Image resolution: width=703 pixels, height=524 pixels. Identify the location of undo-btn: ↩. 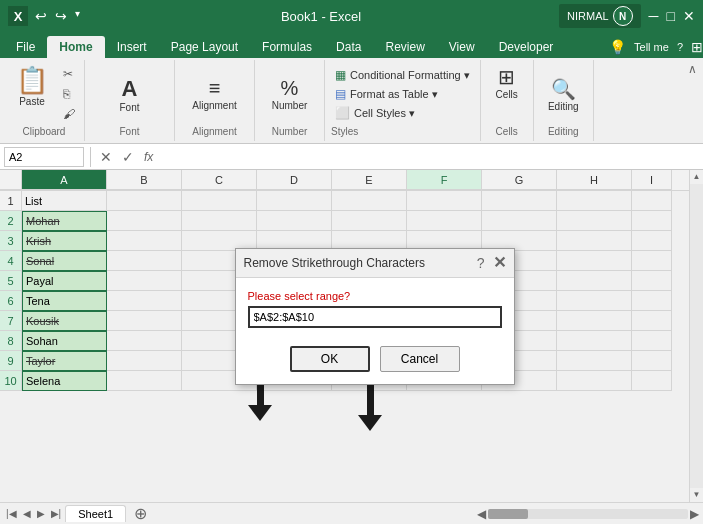
(41, 16).